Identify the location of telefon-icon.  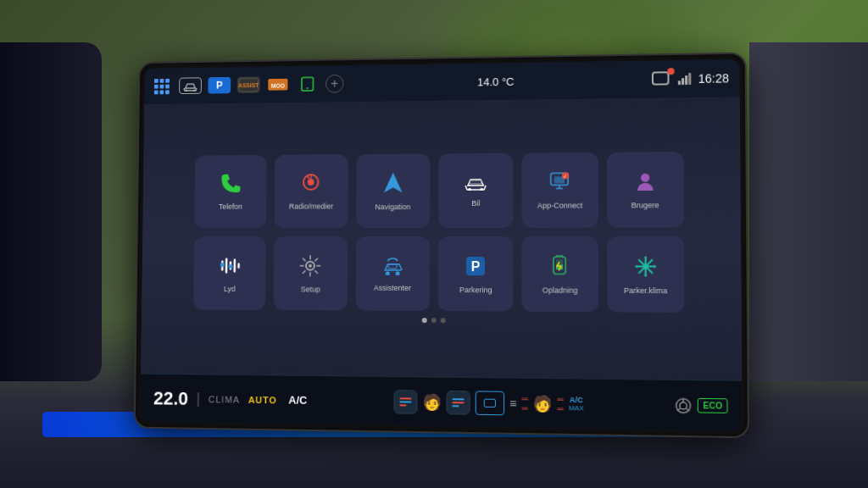
(231, 185).